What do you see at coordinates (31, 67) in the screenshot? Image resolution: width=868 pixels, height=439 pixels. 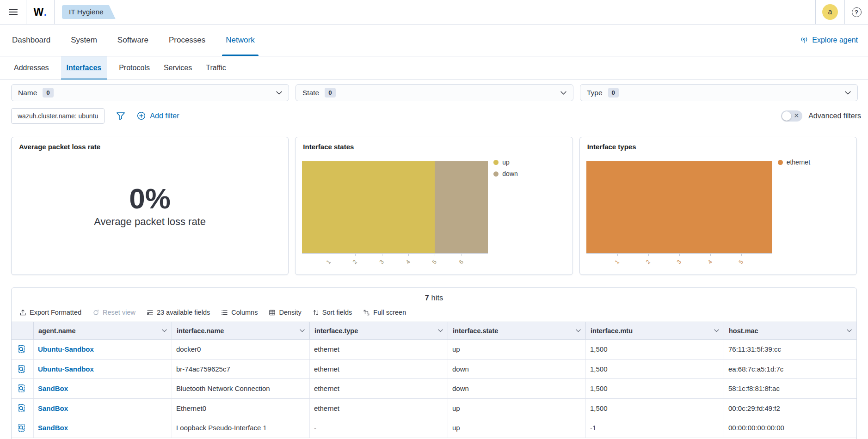 I see `subtab-addresses: Addresses` at bounding box center [31, 67].